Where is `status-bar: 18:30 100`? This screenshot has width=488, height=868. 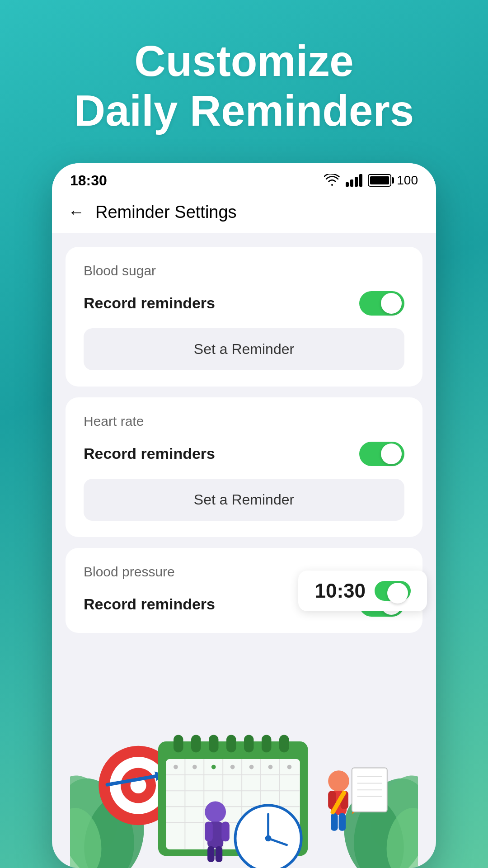
status-bar: 18:30 100 is located at coordinates (244, 178).